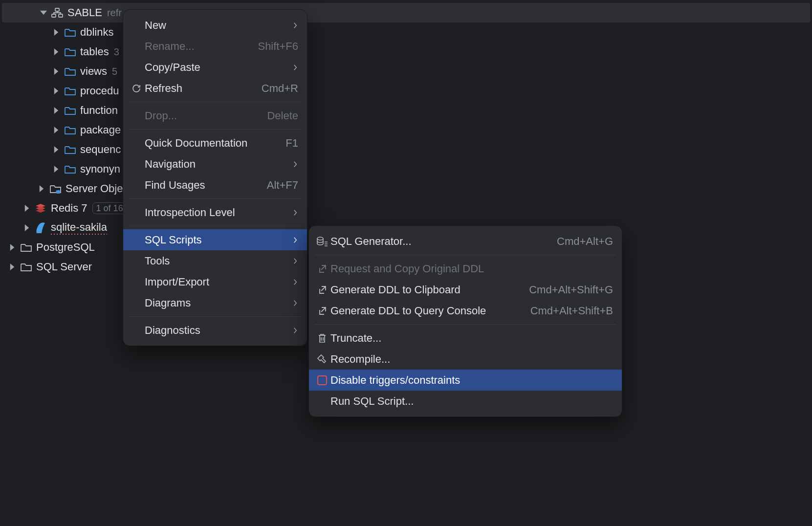  What do you see at coordinates (97, 32) in the screenshot?
I see `tree-item-label: dblinks` at bounding box center [97, 32].